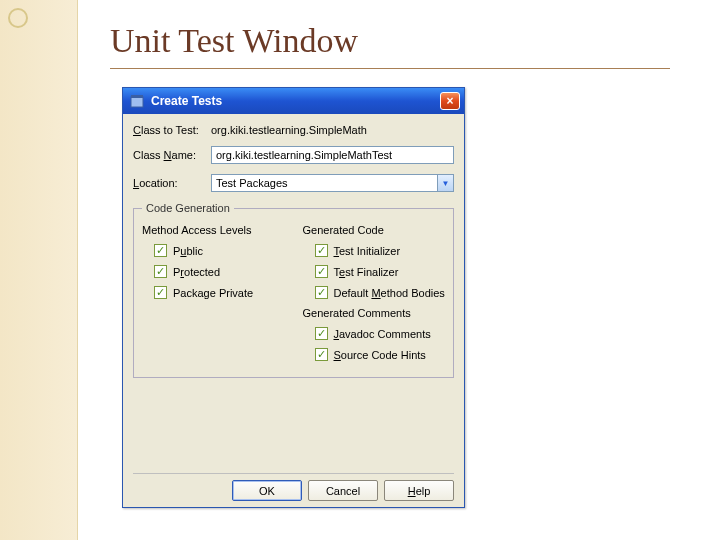 Image resolution: width=720 pixels, height=540 pixels. What do you see at coordinates (18, 18) in the screenshot?
I see `ring-icon` at bounding box center [18, 18].